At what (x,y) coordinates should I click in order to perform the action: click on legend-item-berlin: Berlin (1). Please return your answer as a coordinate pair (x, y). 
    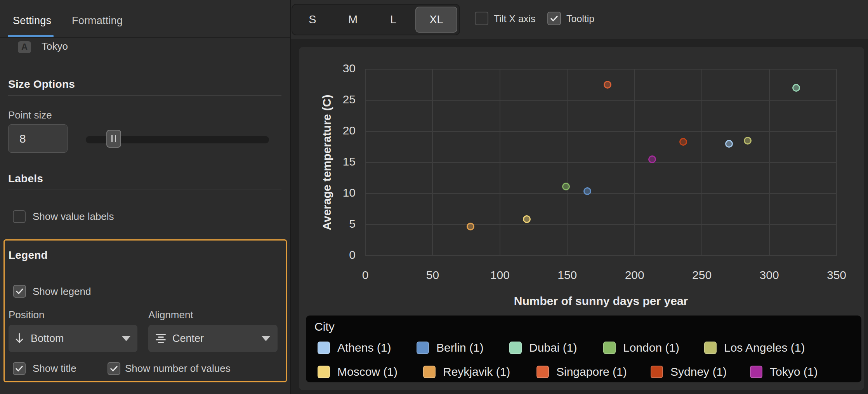
    Looking at the image, I should click on (450, 348).